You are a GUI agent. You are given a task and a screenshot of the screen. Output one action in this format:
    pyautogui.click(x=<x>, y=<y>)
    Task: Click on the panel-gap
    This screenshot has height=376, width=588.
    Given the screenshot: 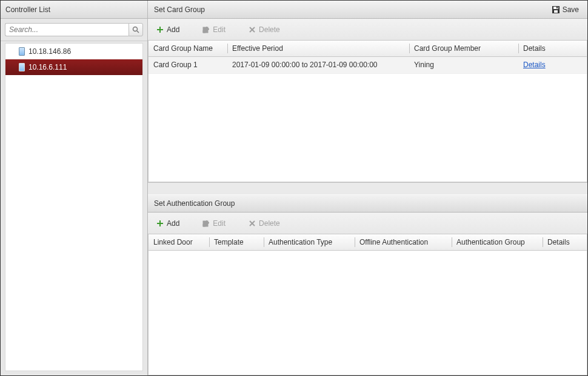 What is the action you would take?
    pyautogui.click(x=367, y=188)
    